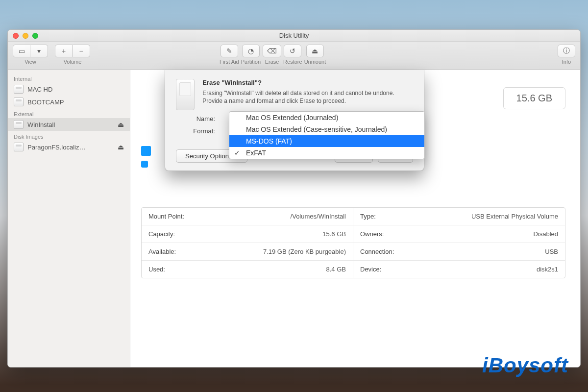  Describe the element at coordinates (327, 118) in the screenshot. I see `dropdown-option: Mac OS Extended (Journaled)` at that location.